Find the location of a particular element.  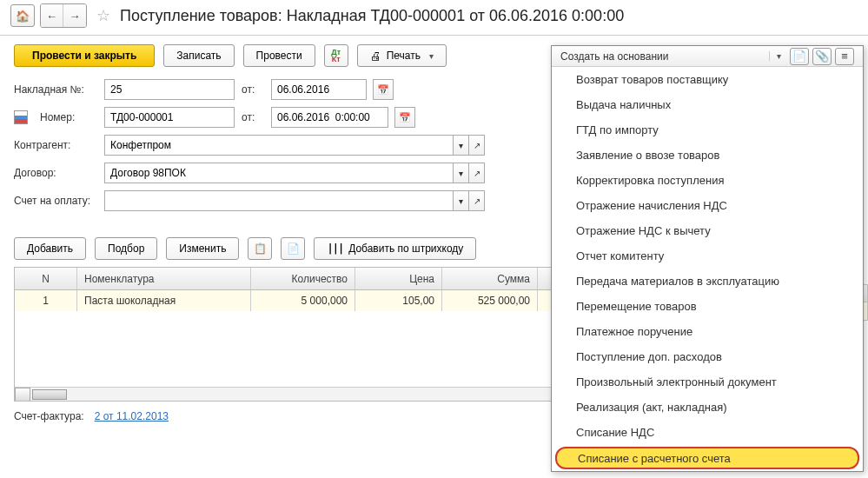

dropdown-item: Списание НДС is located at coordinates (707, 433).